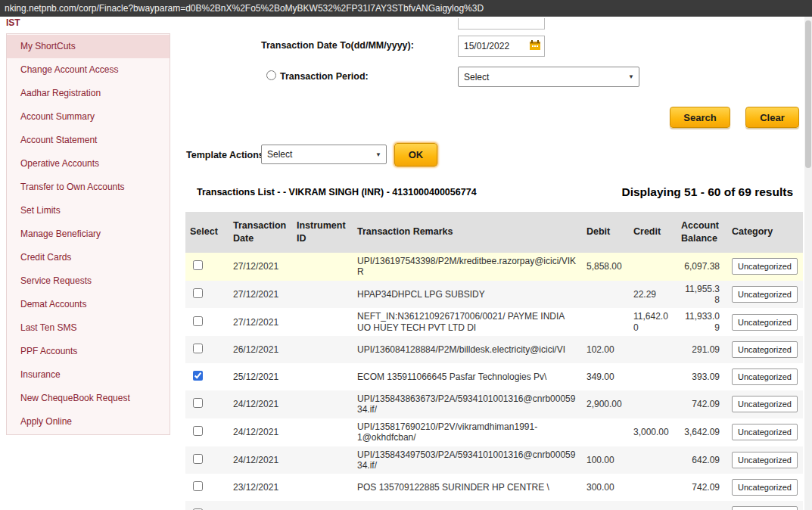 Image resolution: width=812 pixels, height=510 pixels. What do you see at coordinates (271, 76) in the screenshot?
I see `transaction-period-radio` at bounding box center [271, 76].